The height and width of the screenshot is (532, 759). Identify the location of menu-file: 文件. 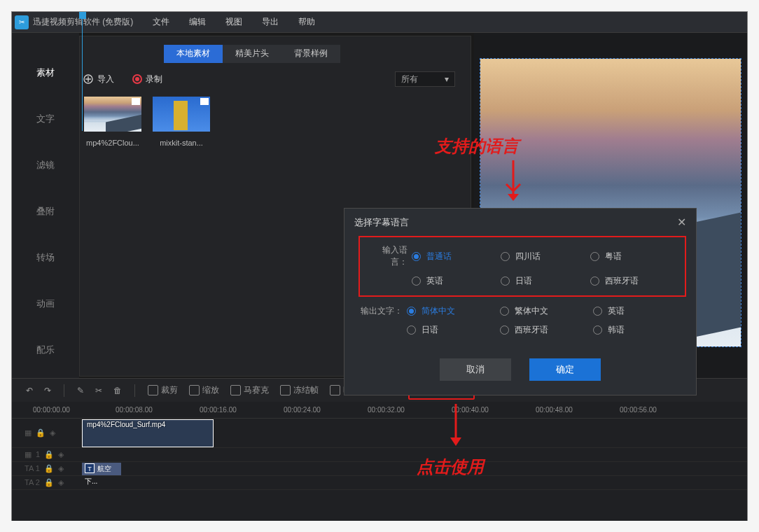
(161, 22).